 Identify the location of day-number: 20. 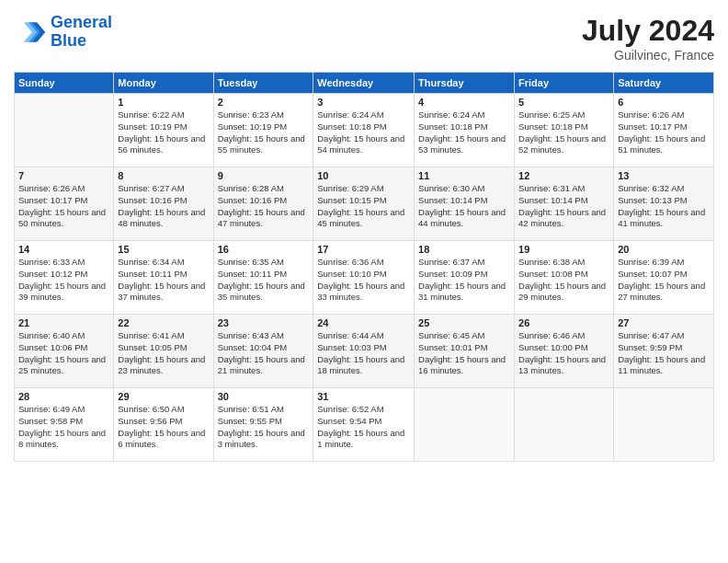
(664, 249).